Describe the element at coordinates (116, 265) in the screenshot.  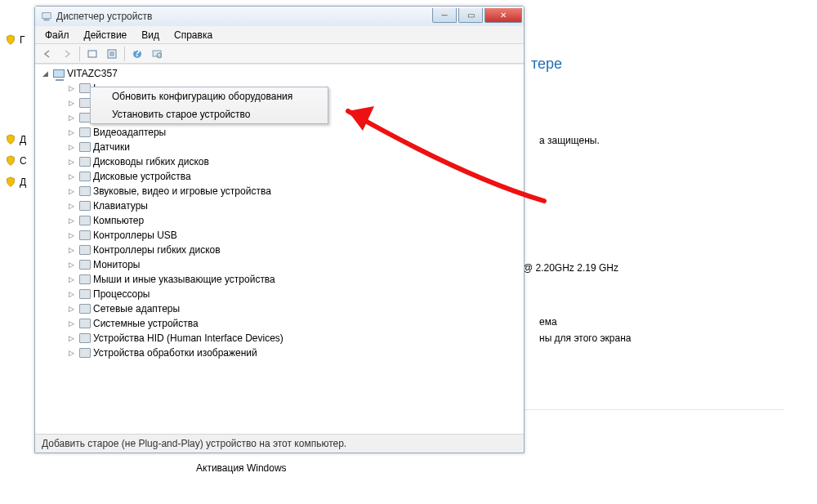
I see `category-label: Мониторы` at that location.